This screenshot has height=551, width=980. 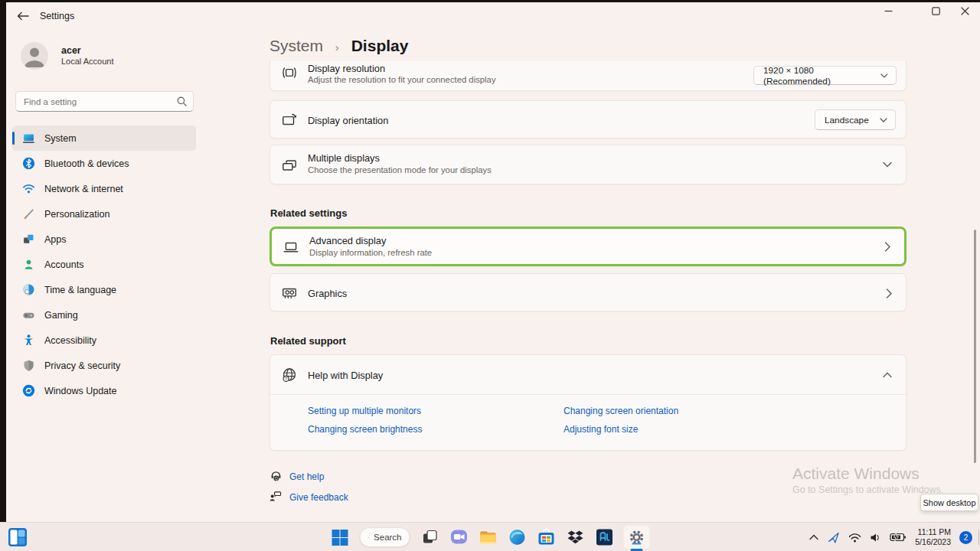 What do you see at coordinates (436, 429) in the screenshot?
I see `help-link-screen-brightness: Changing screen brightness` at bounding box center [436, 429].